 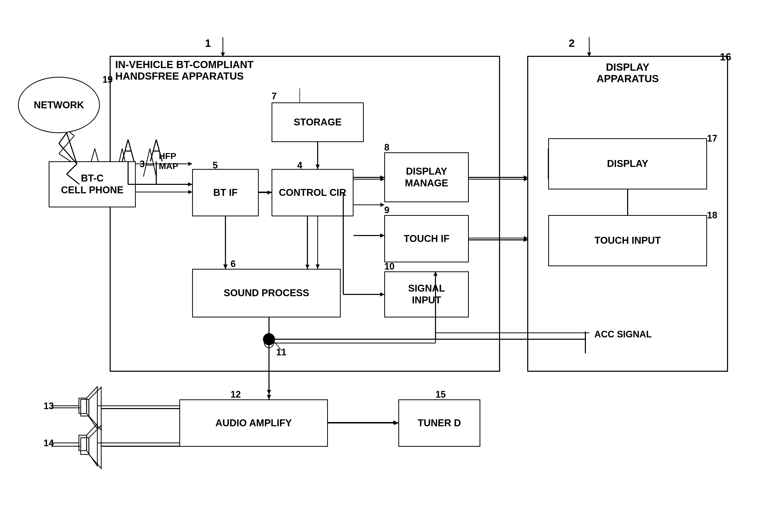 What do you see at coordinates (215, 165) in the screenshot?
I see `bt-if-ref: 5` at bounding box center [215, 165].